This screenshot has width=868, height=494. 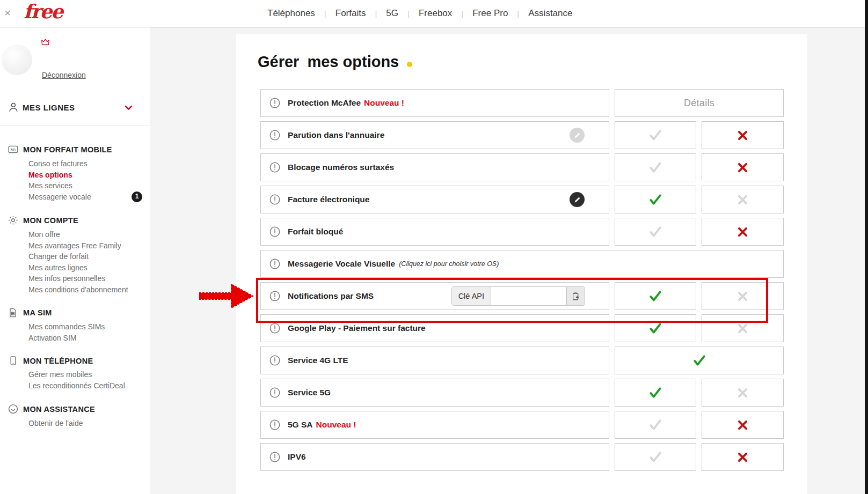 What do you see at coordinates (78, 290) in the screenshot?
I see `sidebar-item-label: Mes conditions d'abonnement` at bounding box center [78, 290].